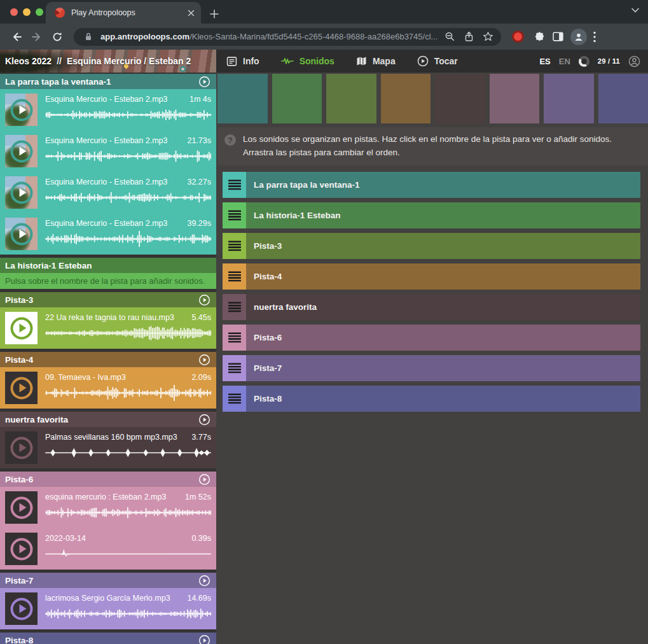 The width and height of the screenshot is (648, 644). What do you see at coordinates (27, 12) in the screenshot?
I see `minimize-window-button` at bounding box center [27, 12].